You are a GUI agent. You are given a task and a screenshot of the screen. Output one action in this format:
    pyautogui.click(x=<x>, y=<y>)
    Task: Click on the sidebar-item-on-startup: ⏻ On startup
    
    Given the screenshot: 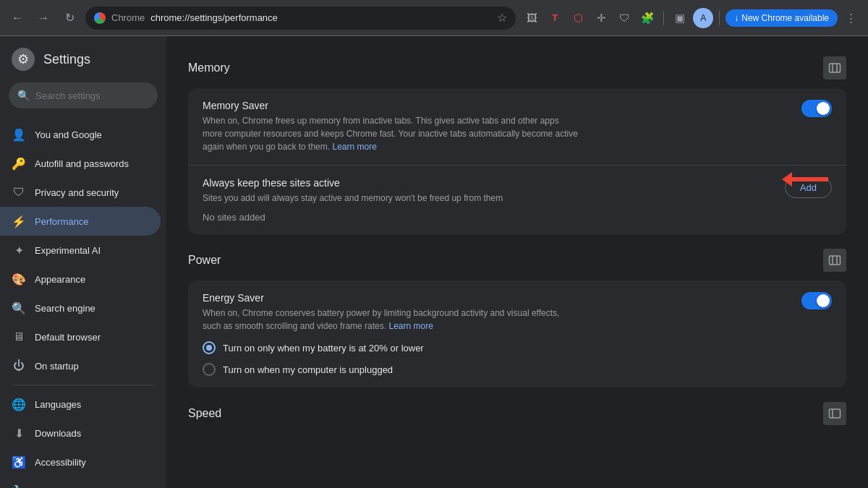 What is the action you would take?
    pyautogui.click(x=80, y=366)
    